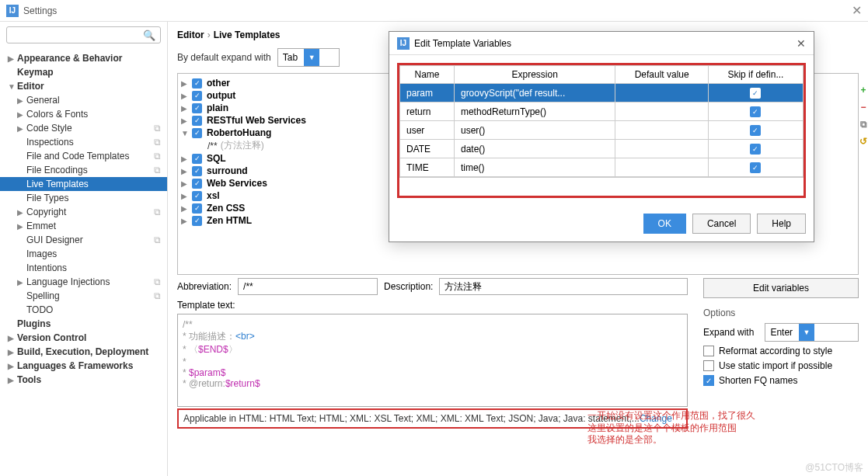 The width and height of the screenshot is (868, 476). Describe the element at coordinates (729, 332) in the screenshot. I see `expand-with-label: Expand with` at that location.